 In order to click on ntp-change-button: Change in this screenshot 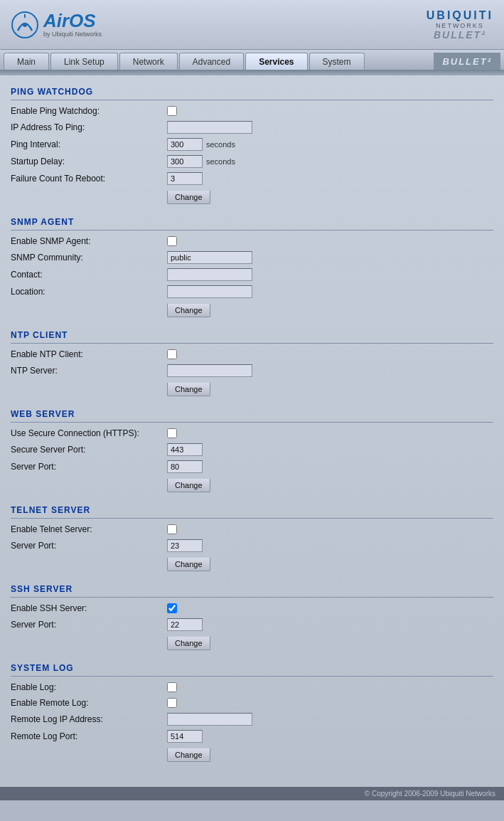, I will do `click(189, 389)`.